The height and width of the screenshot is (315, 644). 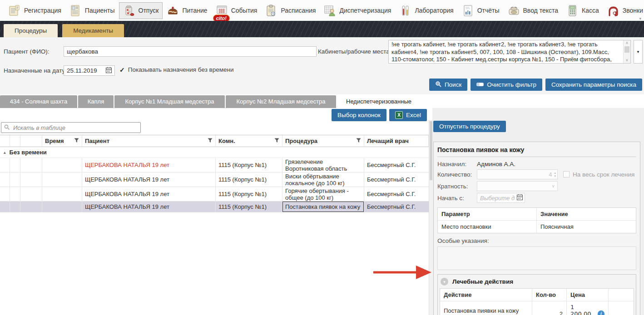 What do you see at coordinates (323, 194) in the screenshot?
I see `procedure-cell: Горячие обертывания - общее (до 100 кг)` at bounding box center [323, 194].